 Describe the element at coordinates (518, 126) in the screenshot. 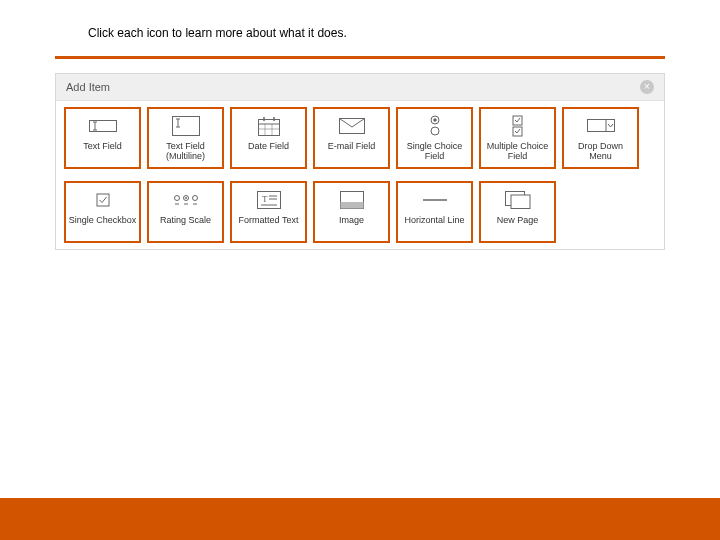

I see `checkboxes-icon` at that location.